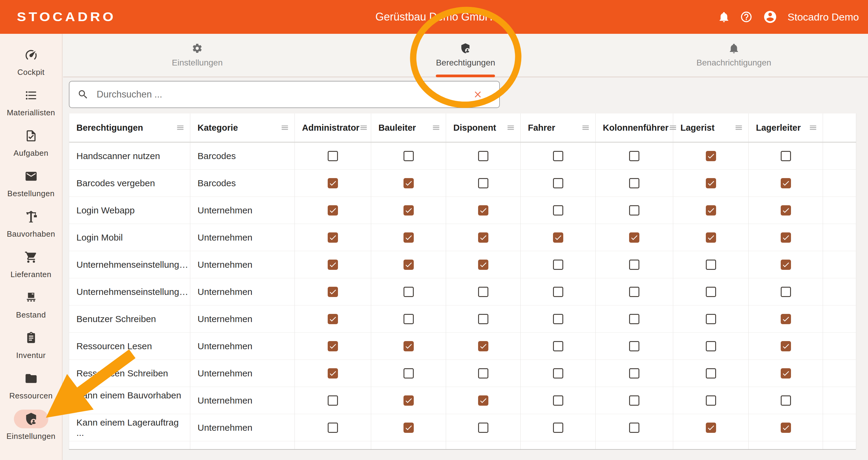 This screenshot has width=868, height=460. Describe the element at coordinates (478, 94) in the screenshot. I see `clear-search-icon` at that location.